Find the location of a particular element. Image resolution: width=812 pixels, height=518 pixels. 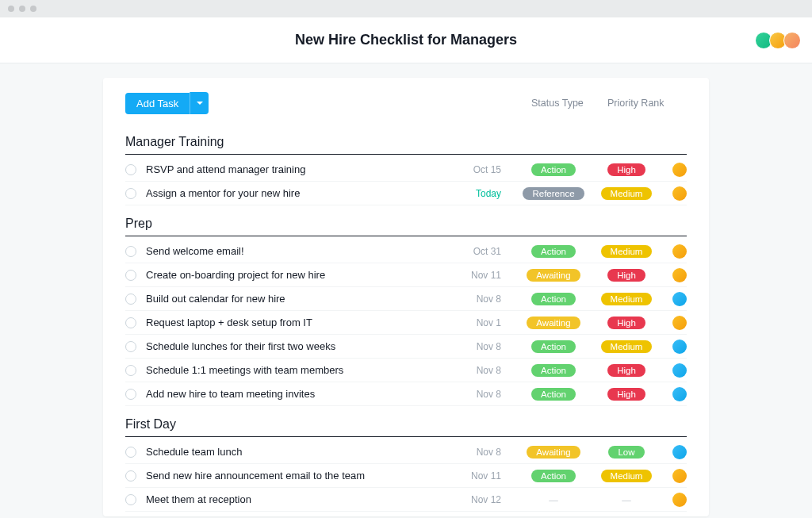

status-cell: Reference is located at coordinates (553, 194).